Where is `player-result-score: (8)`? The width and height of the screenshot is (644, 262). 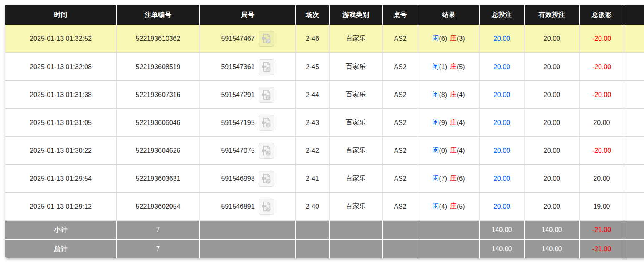
player-result-score: (8) is located at coordinates (443, 95).